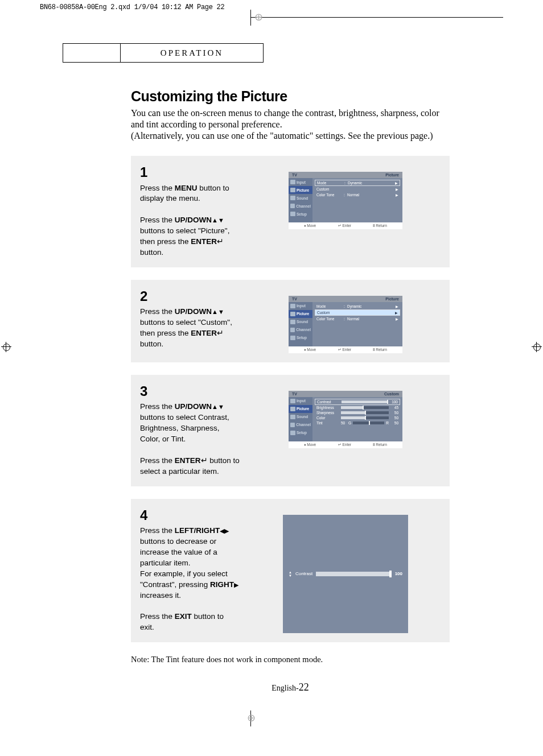 This screenshot has width=543, height=756. I want to click on osd-menu-title: Picture, so click(392, 175).